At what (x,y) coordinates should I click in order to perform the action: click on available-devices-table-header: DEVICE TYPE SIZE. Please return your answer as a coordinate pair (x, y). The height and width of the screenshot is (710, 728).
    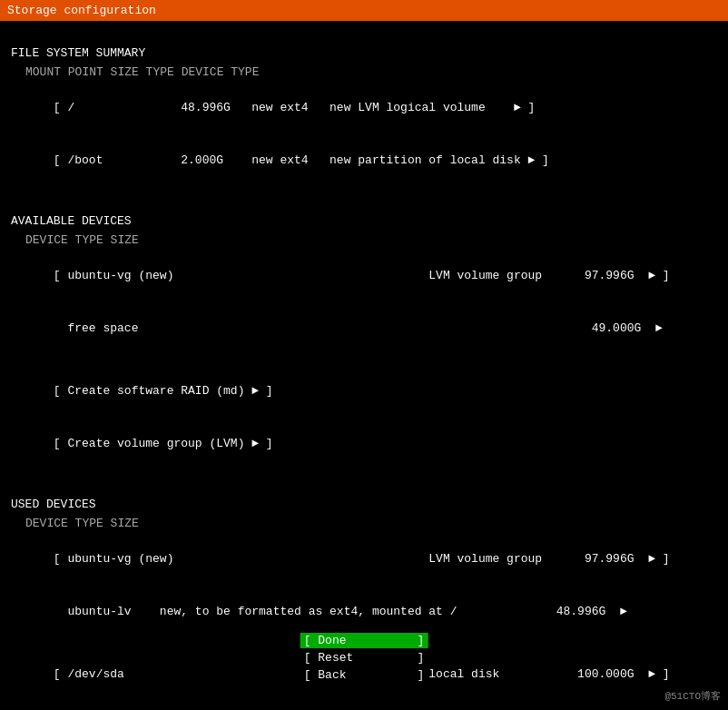
    Looking at the image, I should click on (371, 240).